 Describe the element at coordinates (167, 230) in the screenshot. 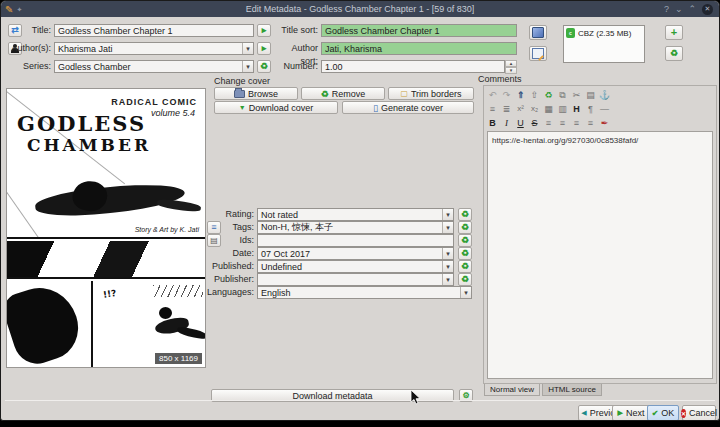

I see `cover-credit-text: Story & Art by K. Jati` at that location.